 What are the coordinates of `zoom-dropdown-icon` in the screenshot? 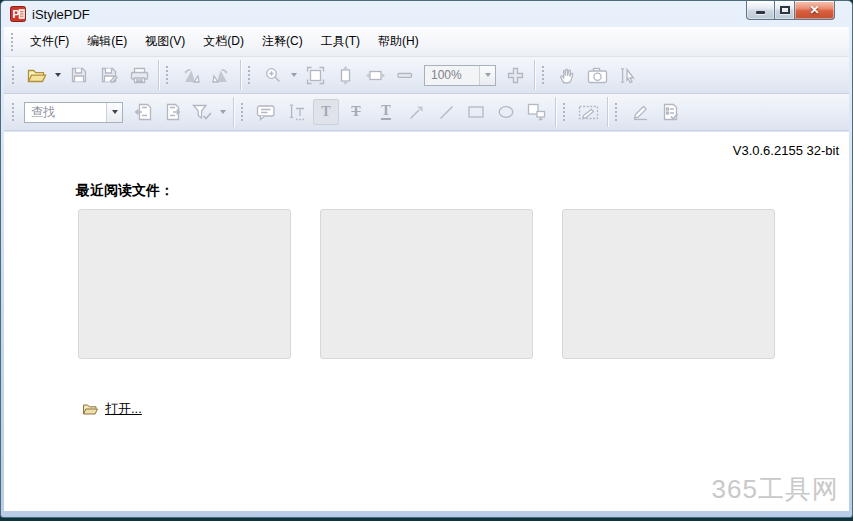 It's located at (294, 75).